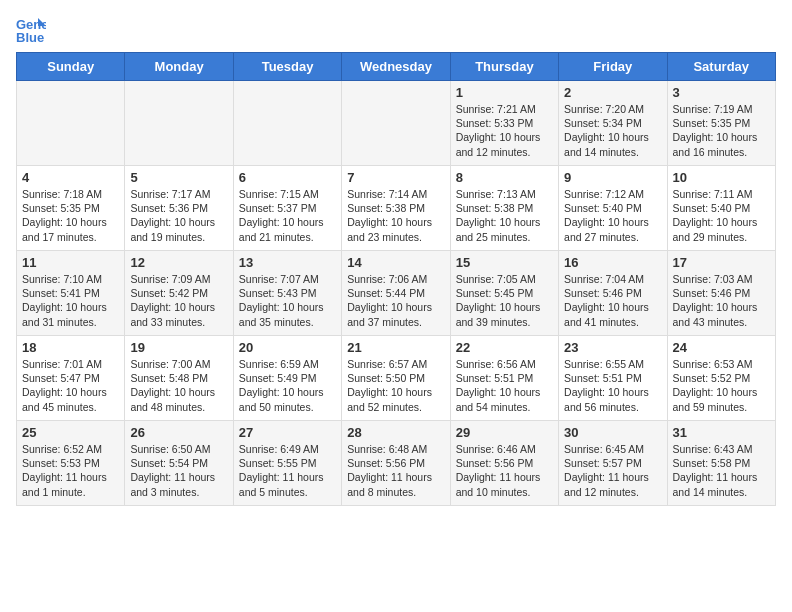 Image resolution: width=792 pixels, height=612 pixels. What do you see at coordinates (612, 262) in the screenshot?
I see `day-number: 16` at bounding box center [612, 262].